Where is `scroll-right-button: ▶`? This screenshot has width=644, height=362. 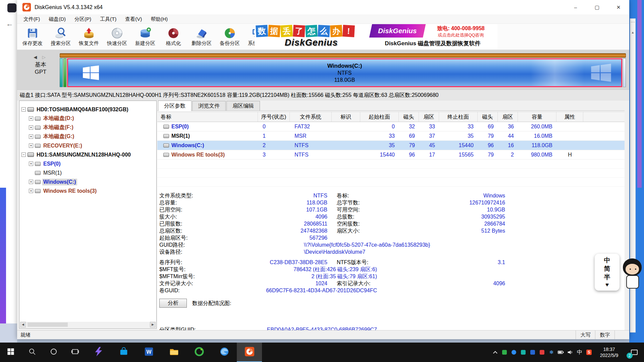
scroll-right-button: ▶ is located at coordinates (153, 324).